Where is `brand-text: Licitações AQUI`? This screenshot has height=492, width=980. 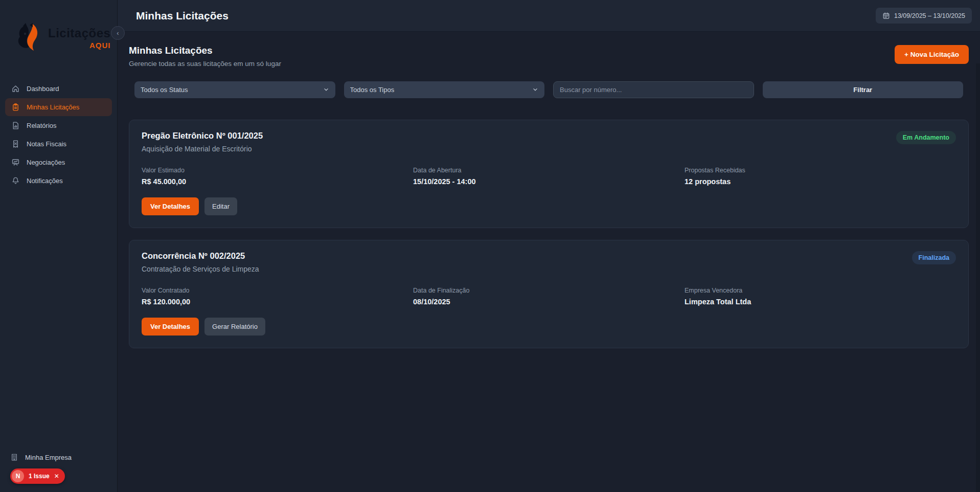 brand-text: Licitações AQUI is located at coordinates (79, 38).